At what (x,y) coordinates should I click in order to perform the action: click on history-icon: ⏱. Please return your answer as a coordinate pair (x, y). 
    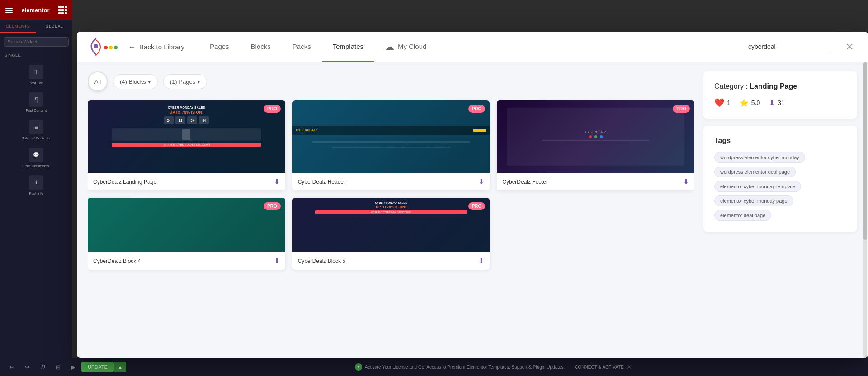
    Looking at the image, I should click on (42, 367).